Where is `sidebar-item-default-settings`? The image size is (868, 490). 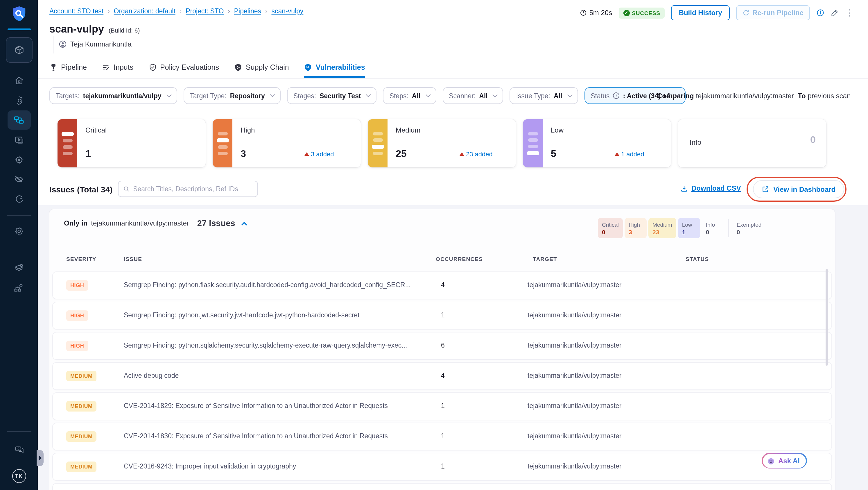 sidebar-item-default-settings is located at coordinates (19, 268).